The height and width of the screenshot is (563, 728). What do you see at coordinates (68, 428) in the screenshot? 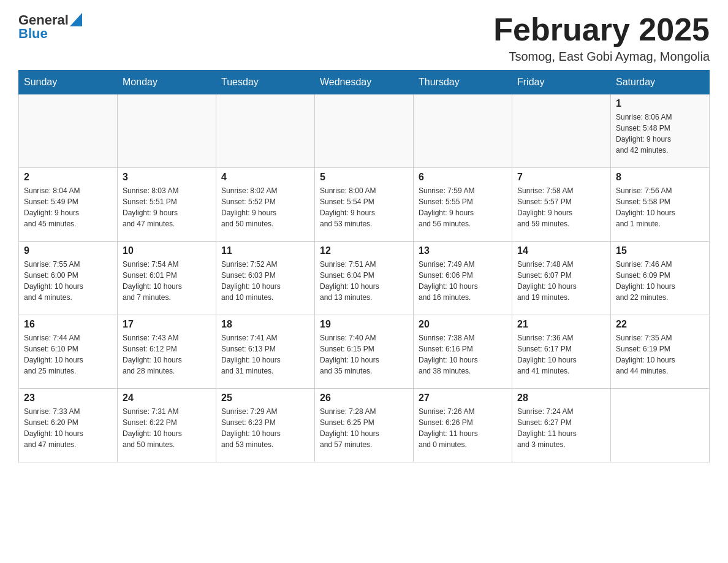
I see `day-info: Sunrise: 7:33 AM Sunset: 6:20 PM Dayligh…` at bounding box center [68, 428].